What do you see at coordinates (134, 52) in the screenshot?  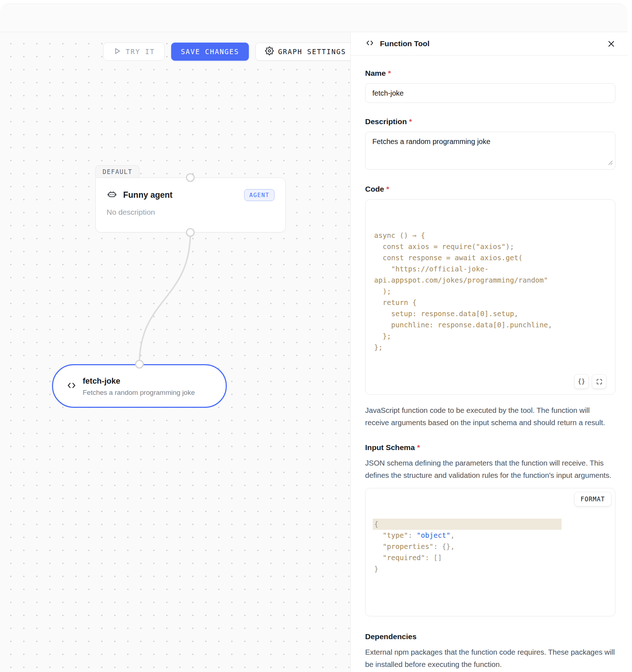 I see `try-it-button: TRY IT` at bounding box center [134, 52].